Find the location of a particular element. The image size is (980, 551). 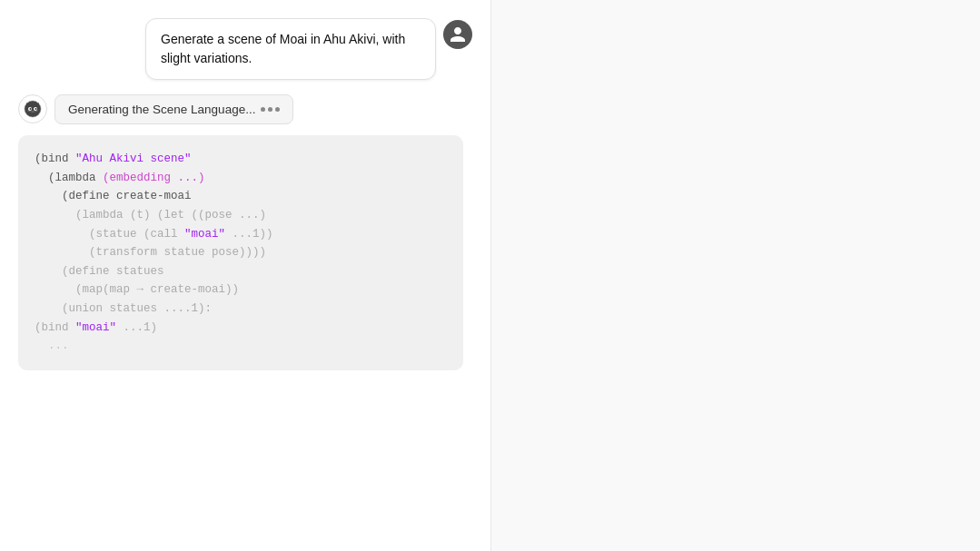

code-line-2: (lambda (embedding ...) is located at coordinates (241, 178).